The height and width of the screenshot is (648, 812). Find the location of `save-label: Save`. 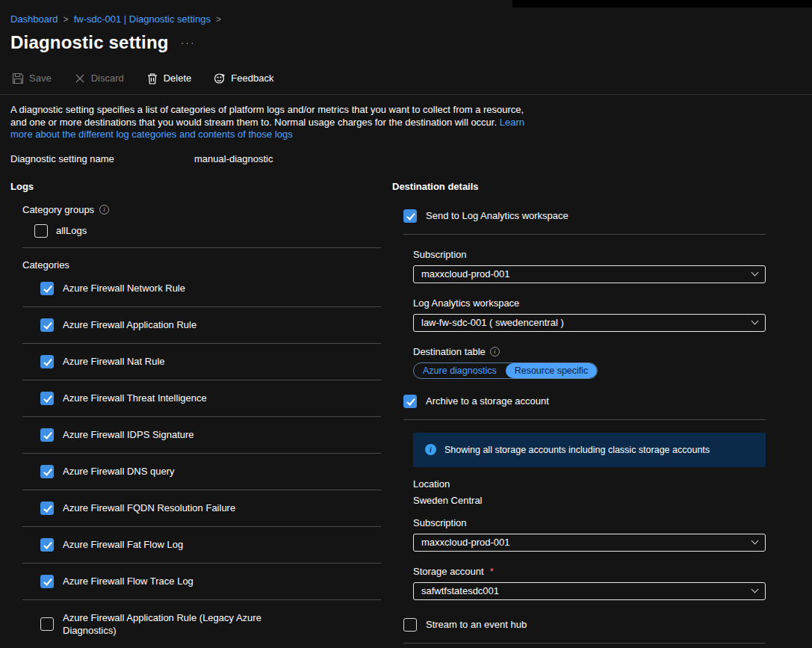

save-label: Save is located at coordinates (40, 78).